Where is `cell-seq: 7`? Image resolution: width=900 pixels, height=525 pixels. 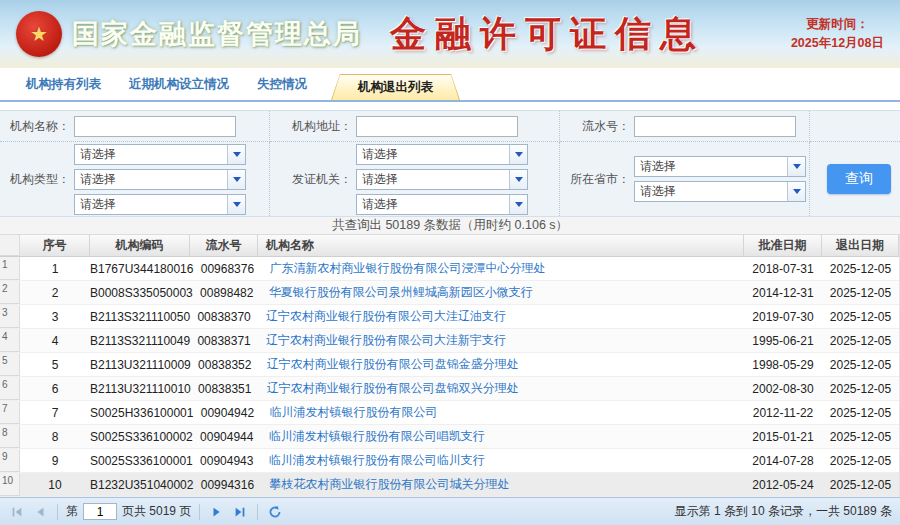 cell-seq: 7 is located at coordinates (55, 412).